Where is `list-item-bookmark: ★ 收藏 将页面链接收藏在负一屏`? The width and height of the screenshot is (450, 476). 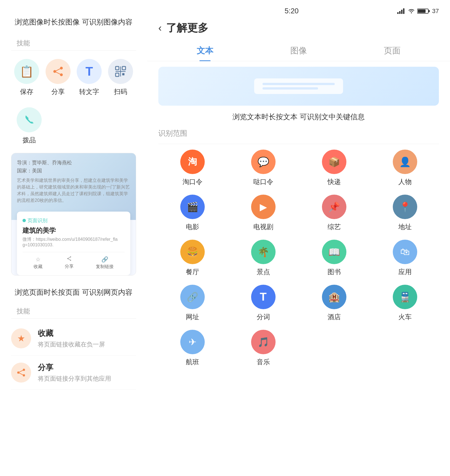 list-item-bookmark: ★ 收藏 将页面链接收藏在负一屏 is located at coordinates (74, 339).